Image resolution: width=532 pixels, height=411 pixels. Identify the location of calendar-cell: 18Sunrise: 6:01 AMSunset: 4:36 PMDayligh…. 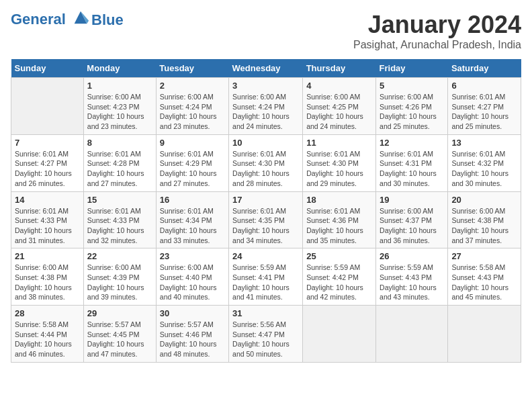
(340, 220).